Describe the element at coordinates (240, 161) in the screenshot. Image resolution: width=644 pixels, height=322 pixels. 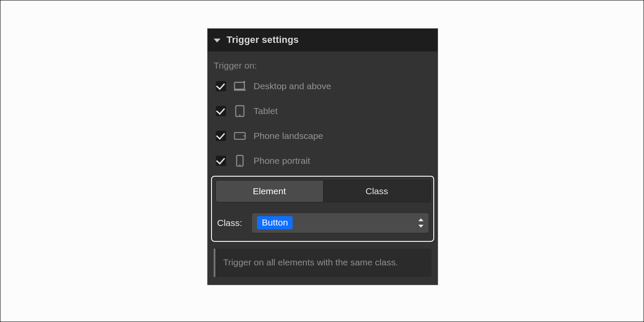
I see `phone-portrait-icon` at that location.